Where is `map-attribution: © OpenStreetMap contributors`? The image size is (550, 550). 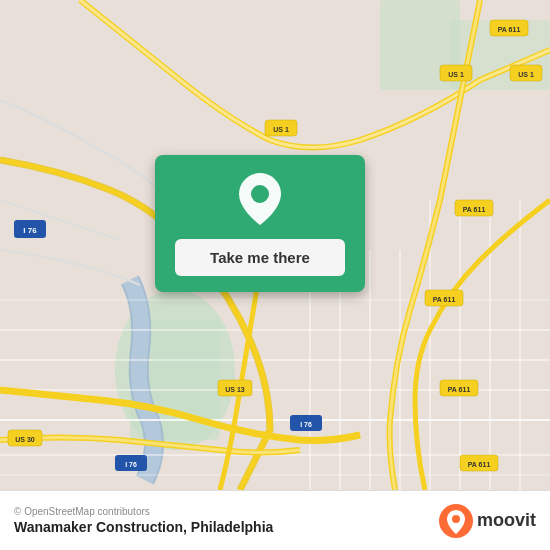 map-attribution: © OpenStreetMap contributors is located at coordinates (144, 512).